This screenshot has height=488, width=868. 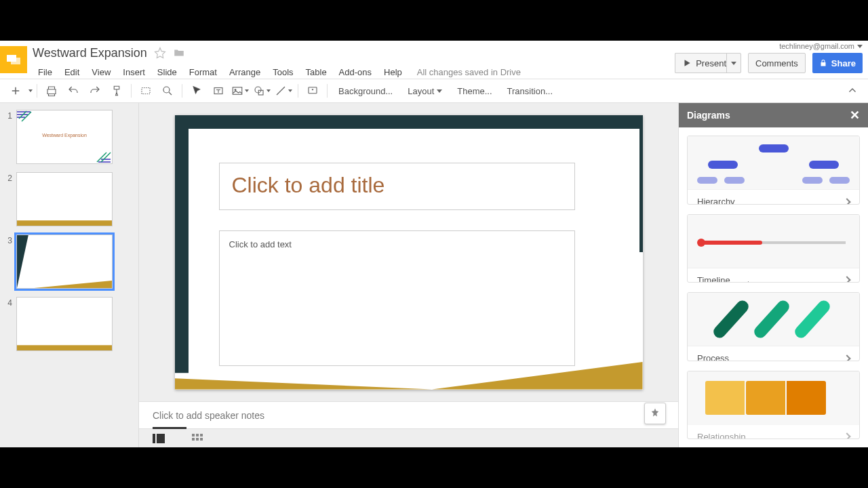 I want to click on line-icon, so click(x=283, y=91).